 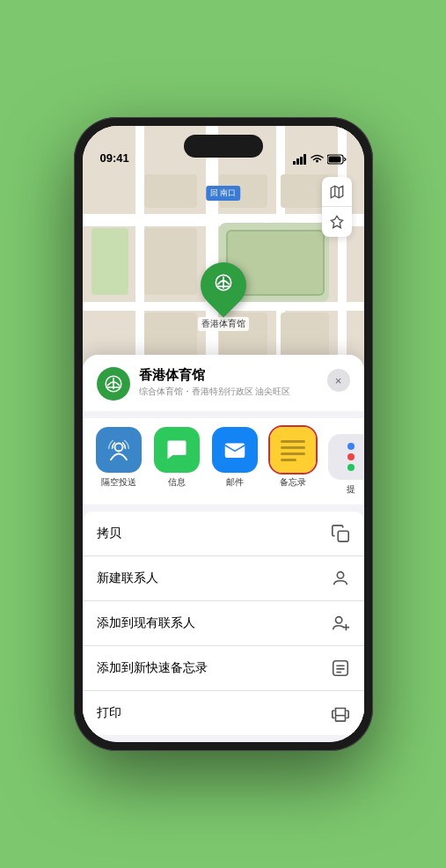 I want to click on pin-icon-inner, so click(x=223, y=285).